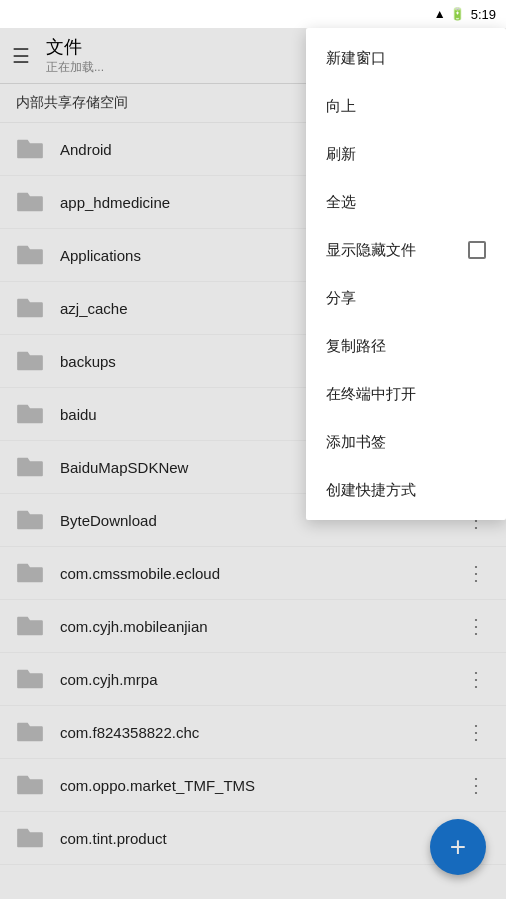  What do you see at coordinates (356, 58) in the screenshot?
I see `dropdown-item-label: 新建窗口` at bounding box center [356, 58].